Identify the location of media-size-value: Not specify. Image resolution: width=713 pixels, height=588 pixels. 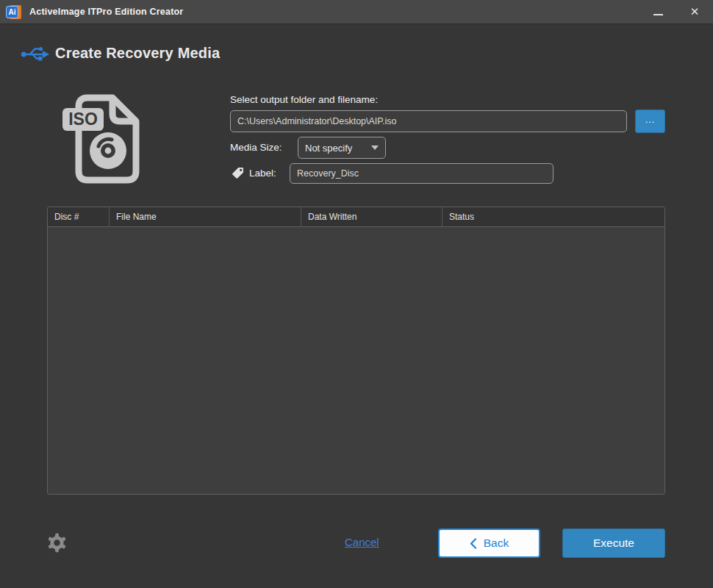
(338, 148).